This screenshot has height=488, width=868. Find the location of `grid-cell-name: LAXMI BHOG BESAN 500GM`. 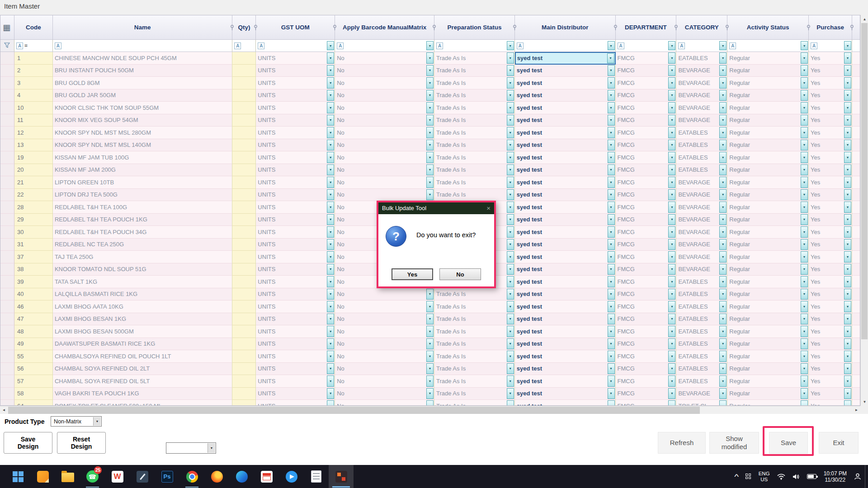

grid-cell-name: LAXMI BHOG BESAN 500GM is located at coordinates (143, 332).